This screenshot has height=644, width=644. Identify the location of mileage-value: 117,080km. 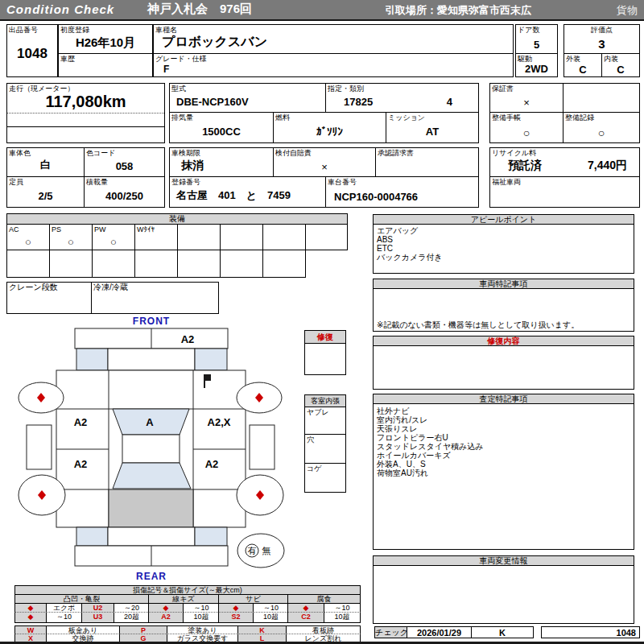
(85, 101).